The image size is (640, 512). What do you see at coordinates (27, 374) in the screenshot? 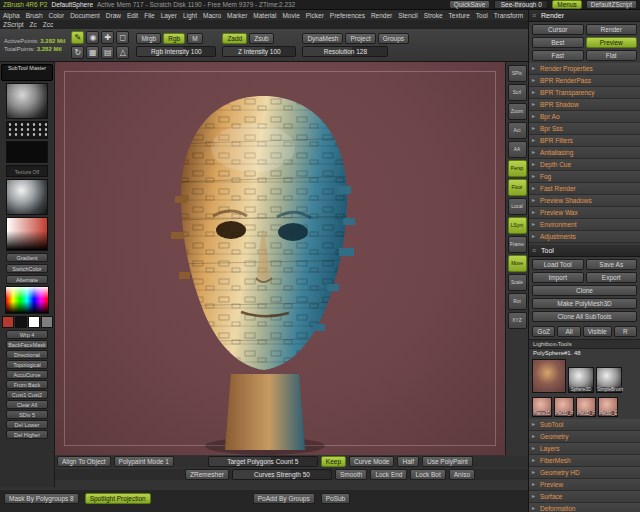
I see `brush-option-button: AccuCurve` at bounding box center [27, 374].